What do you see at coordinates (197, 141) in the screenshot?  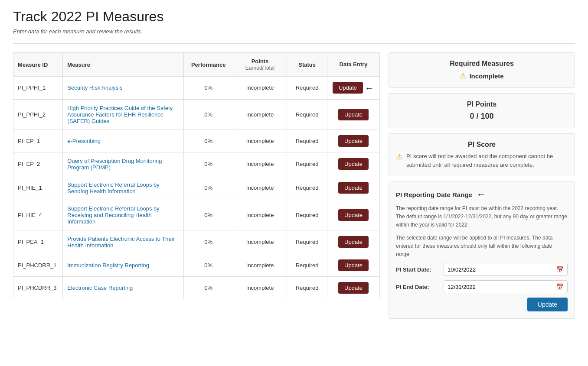 I see `table-row: PI_EP_1e-Prescribing0%IncompleteRequired…` at bounding box center [197, 141].